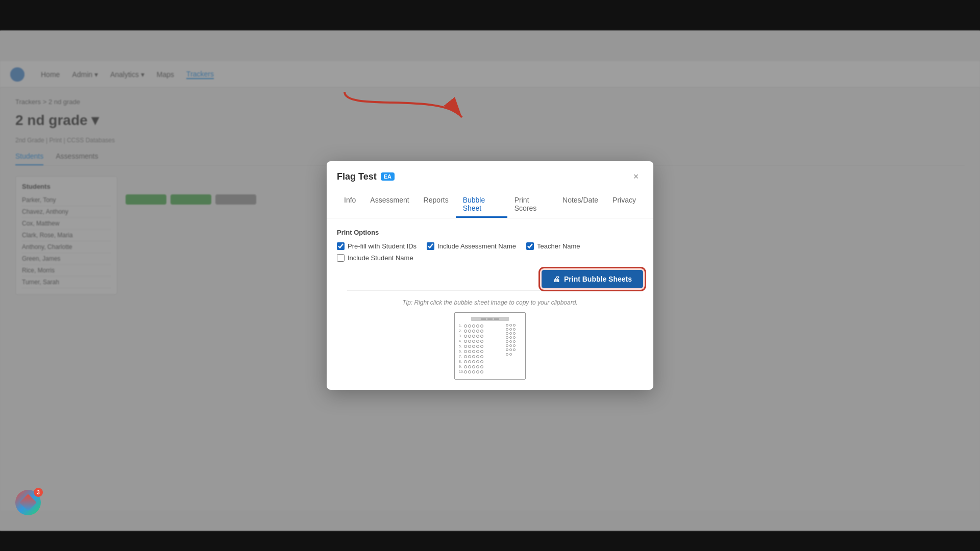 The width and height of the screenshot is (980, 551). What do you see at coordinates (381, 258) in the screenshot?
I see `checkbox-student-name-label: Include Student Name` at bounding box center [381, 258].